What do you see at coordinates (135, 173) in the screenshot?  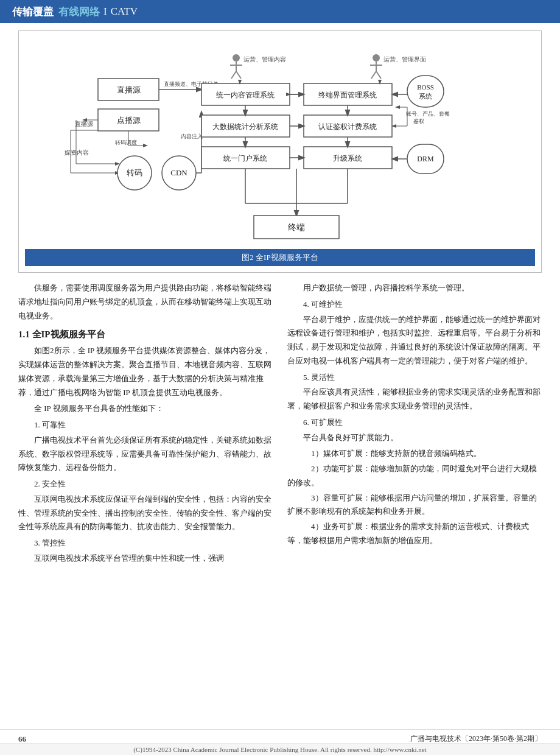 I see `svg-text: 转码` at bounding box center [135, 173].